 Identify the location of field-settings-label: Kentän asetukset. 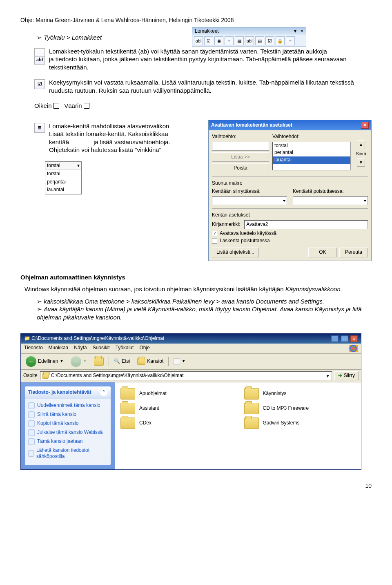
(290, 215).